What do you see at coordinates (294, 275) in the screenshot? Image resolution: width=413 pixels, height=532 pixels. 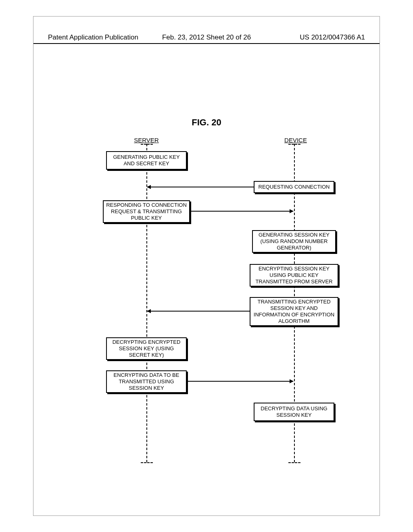 I see `step-encrypt-session-key: ENCRYPTING SESSION KEY USING PUBLIC KEY …` at bounding box center [294, 275].